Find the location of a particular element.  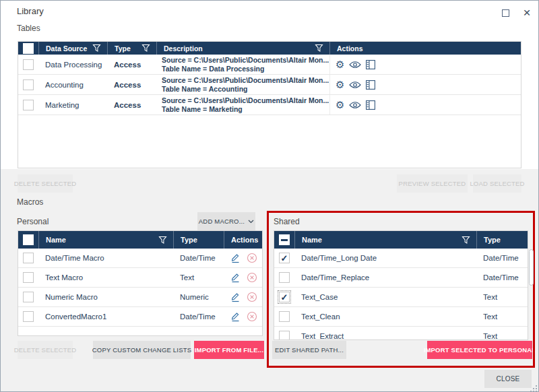

scrollbar-thumb is located at coordinates (531, 267).